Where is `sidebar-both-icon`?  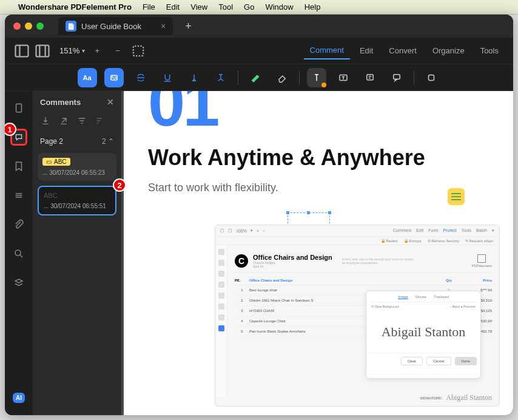 sidebar-both-icon is located at coordinates (42, 51).